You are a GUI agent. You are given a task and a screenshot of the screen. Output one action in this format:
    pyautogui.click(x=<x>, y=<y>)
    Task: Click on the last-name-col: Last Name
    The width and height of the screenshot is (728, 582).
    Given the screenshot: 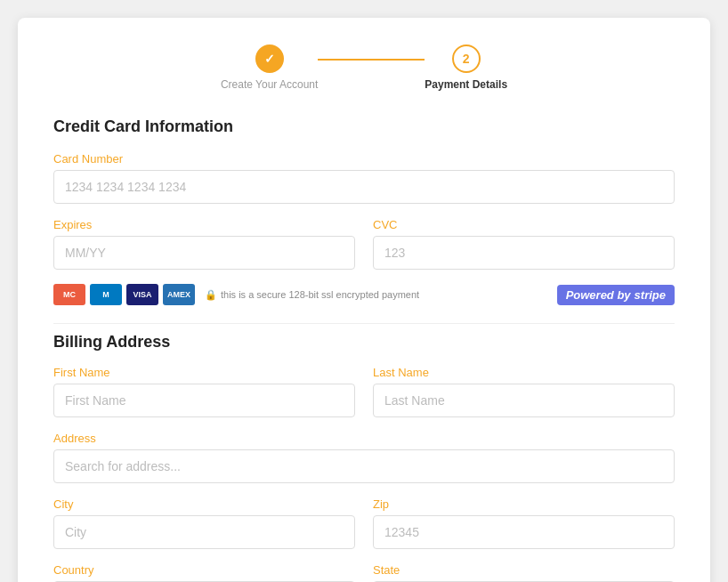 What is the action you would take?
    pyautogui.click(x=523, y=392)
    